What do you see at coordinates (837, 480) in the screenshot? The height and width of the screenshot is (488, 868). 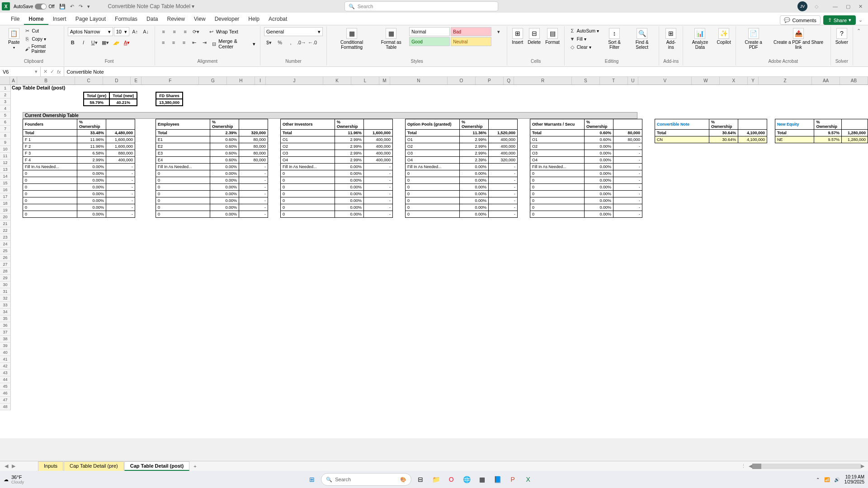 I see `volume-icon: 🔊` at bounding box center [837, 480].